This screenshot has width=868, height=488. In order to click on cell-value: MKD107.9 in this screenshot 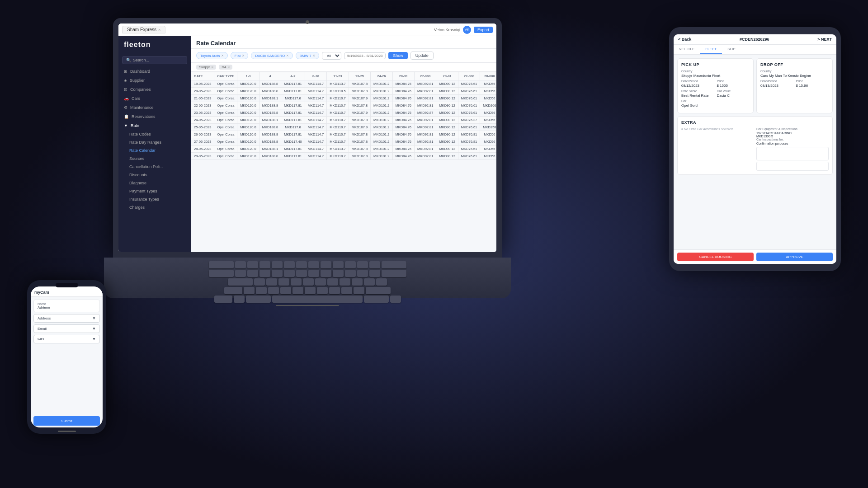, I will do `click(359, 99)`.